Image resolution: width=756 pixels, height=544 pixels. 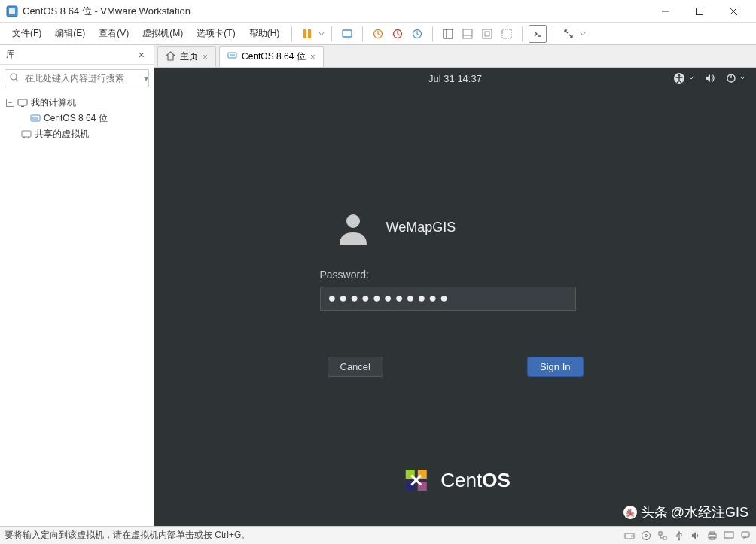 I want to click on tray-hdd-icon, so click(x=629, y=536).